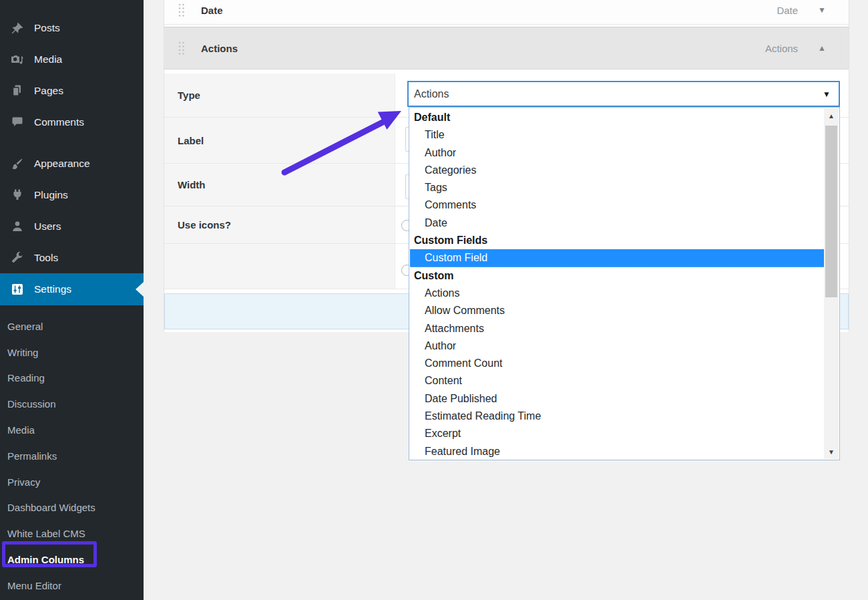 This screenshot has width=868, height=600. Describe the element at coordinates (53, 289) in the screenshot. I see `sidebar-item-label: Settings` at that location.